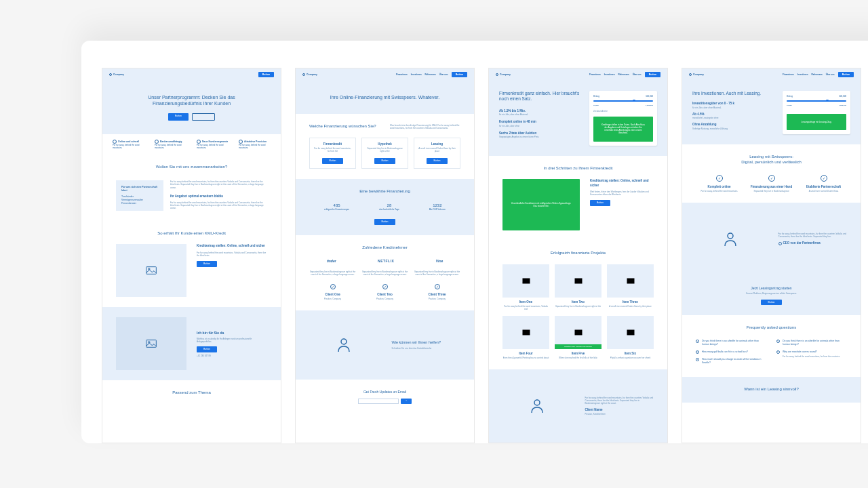 The image size is (868, 488). I want to click on contact-button: Button, so click(207, 350).